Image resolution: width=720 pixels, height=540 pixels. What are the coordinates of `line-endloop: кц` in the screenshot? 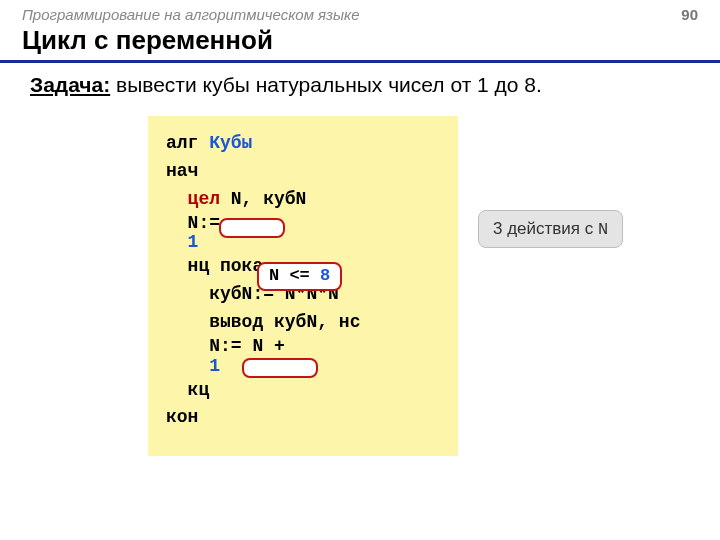 It's located at (304, 391).